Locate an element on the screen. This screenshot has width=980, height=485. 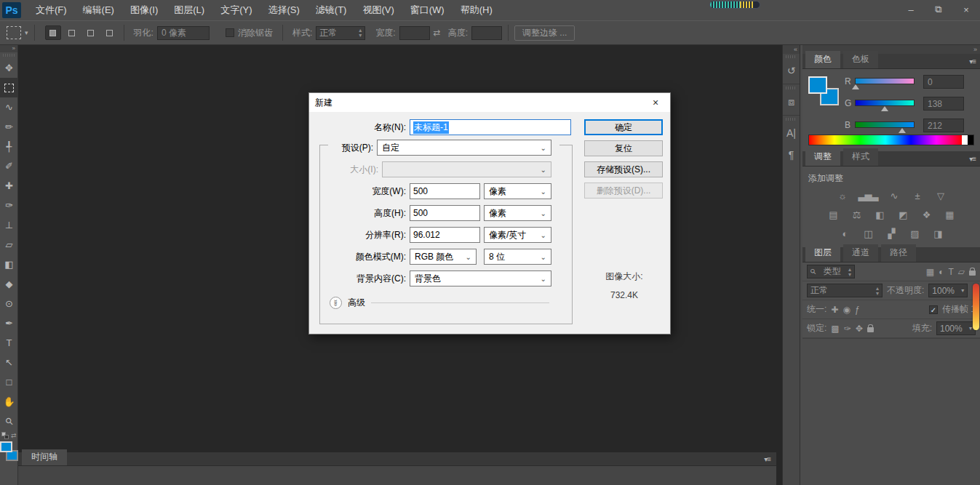
color-panel-menu-icon: ▾≡ is located at coordinates (972, 61).